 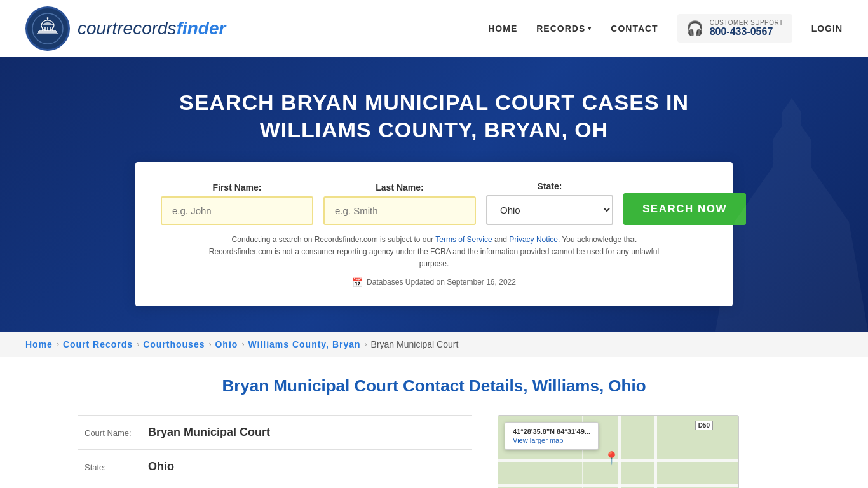 What do you see at coordinates (304, 344) in the screenshot?
I see `breadcrumb-williams-county: Williams County, Bryan` at bounding box center [304, 344].